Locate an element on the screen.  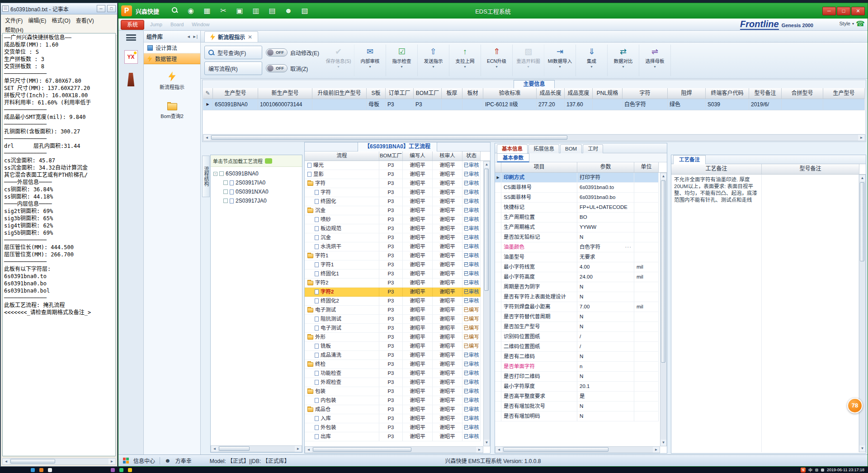
column-header: BOM工厂 is located at coordinates (428, 94).